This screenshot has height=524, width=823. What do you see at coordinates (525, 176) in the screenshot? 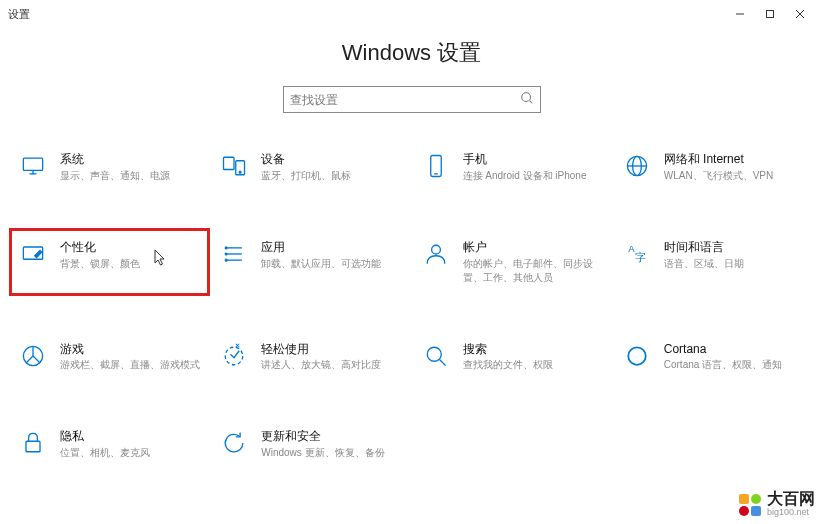
I see `tile-desc: 连接 Android 设备和 iPhone` at bounding box center [525, 176].